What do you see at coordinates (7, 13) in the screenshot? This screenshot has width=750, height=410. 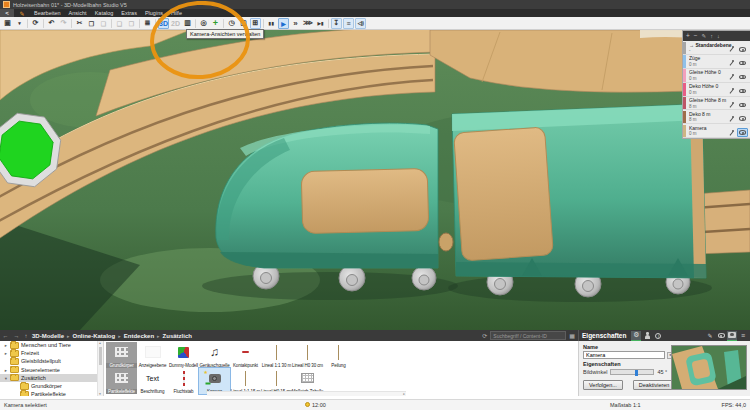 I see `back-button` at bounding box center [7, 13].